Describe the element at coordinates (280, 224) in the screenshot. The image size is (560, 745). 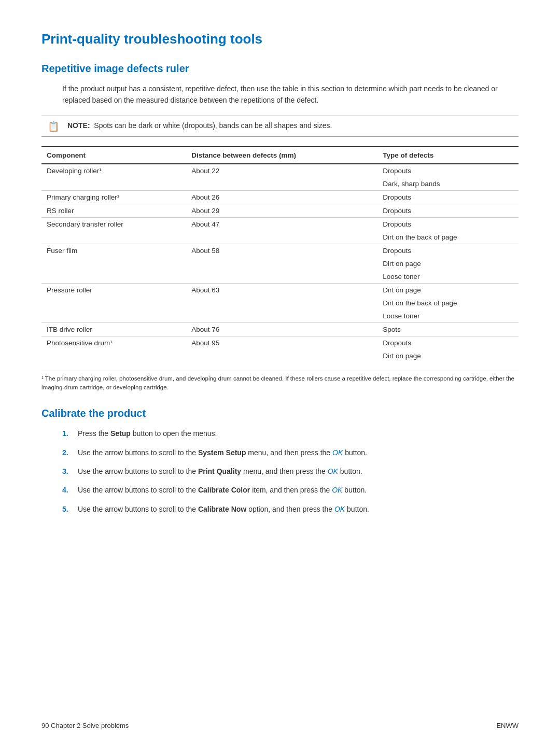
I see `table-row: Secondary transfer rollerAbout 47Dropout…` at that location.